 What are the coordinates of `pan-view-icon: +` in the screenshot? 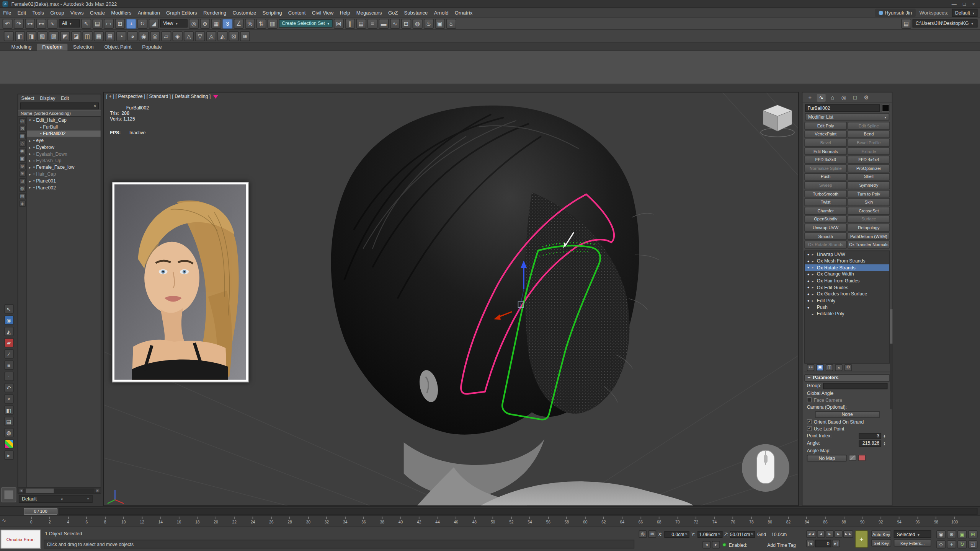 It's located at (951, 544).